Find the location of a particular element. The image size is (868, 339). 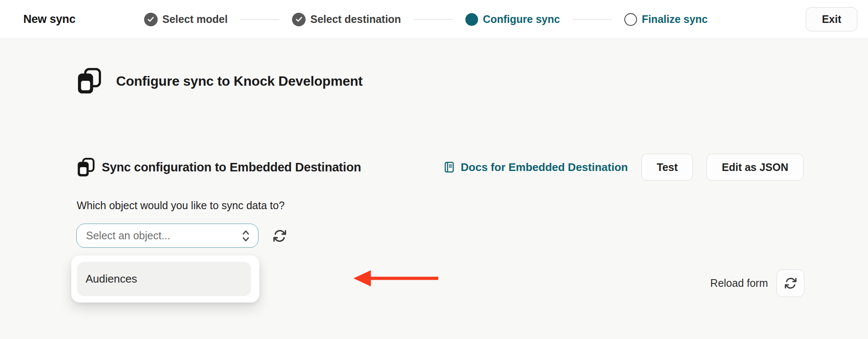

step-select-destination: Select destination is located at coordinates (347, 20).